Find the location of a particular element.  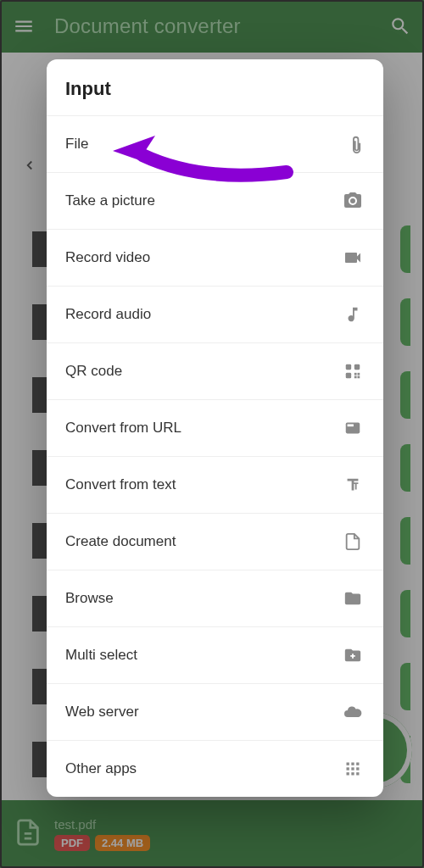

menu-item-label: Multi select is located at coordinates (204, 655).